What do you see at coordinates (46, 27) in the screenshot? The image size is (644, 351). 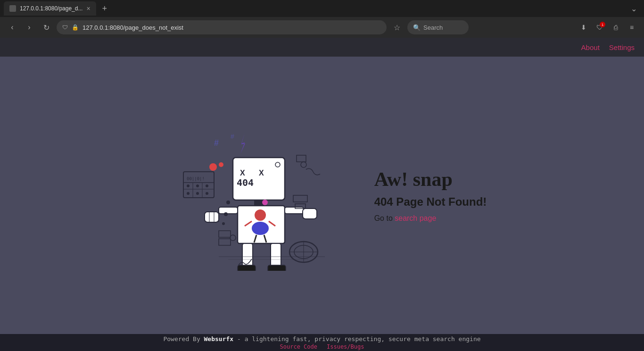 I see `reload-button: ↻` at bounding box center [46, 27].